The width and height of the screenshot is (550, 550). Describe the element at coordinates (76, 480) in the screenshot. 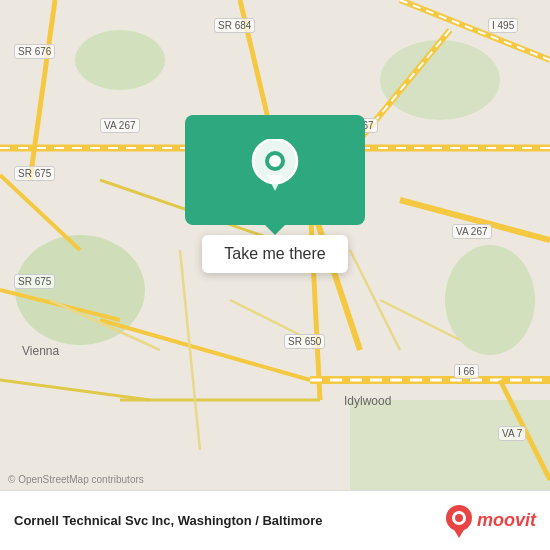

I see `copyright-text: © OpenStreetMap contributors` at that location.